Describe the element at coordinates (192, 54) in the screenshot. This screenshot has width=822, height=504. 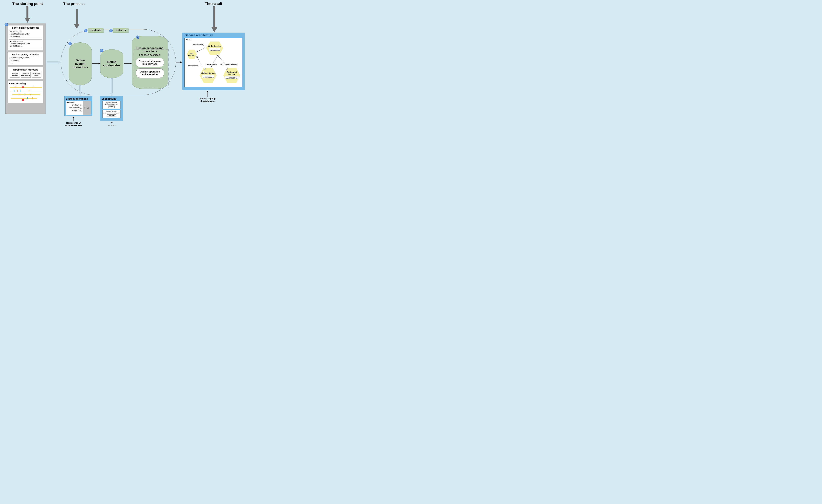
I see `api-gateway-label: API gateway` at that location.